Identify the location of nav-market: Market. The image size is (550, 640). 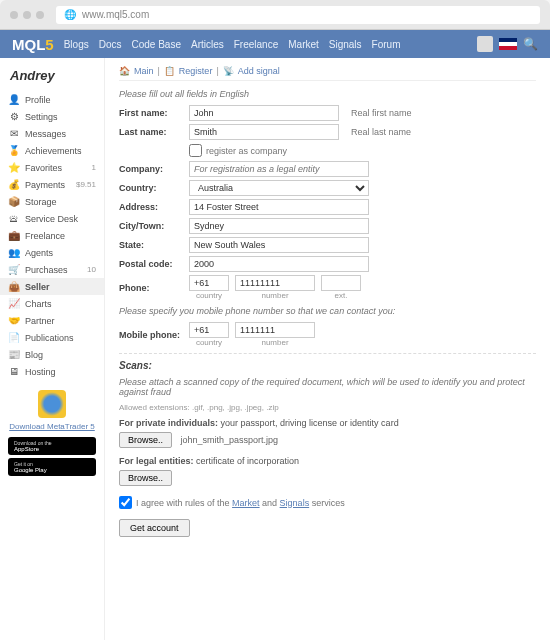
(304, 44).